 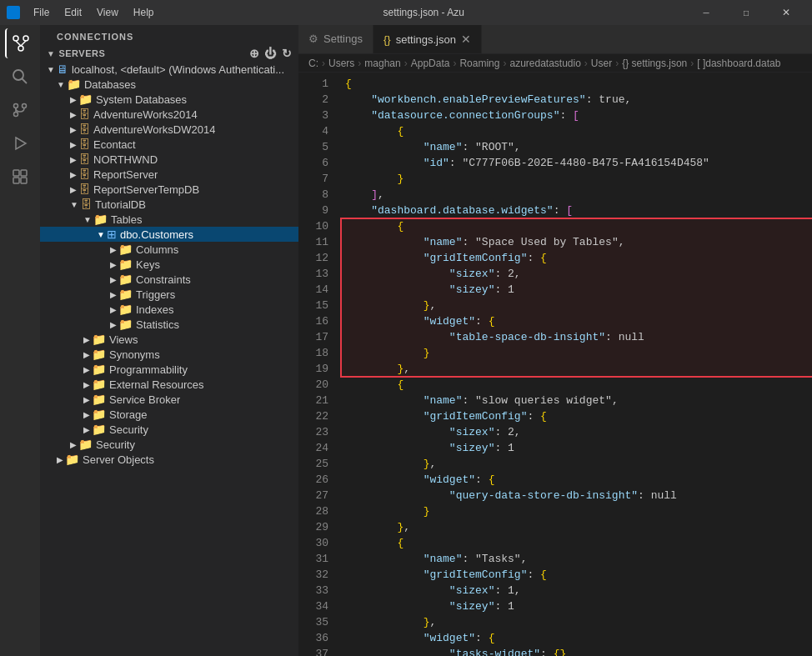 What do you see at coordinates (20, 77) in the screenshot?
I see `activity-icon-search` at bounding box center [20, 77].